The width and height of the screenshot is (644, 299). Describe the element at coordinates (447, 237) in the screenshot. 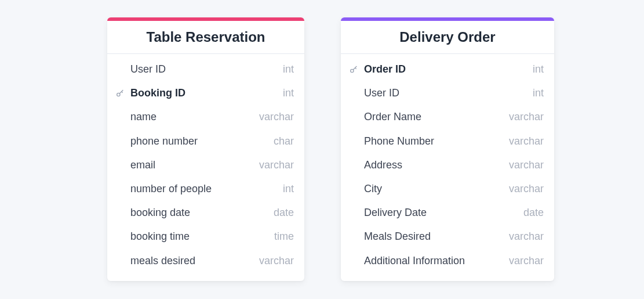

I see `column-row: Meals Desired varchar` at that location.